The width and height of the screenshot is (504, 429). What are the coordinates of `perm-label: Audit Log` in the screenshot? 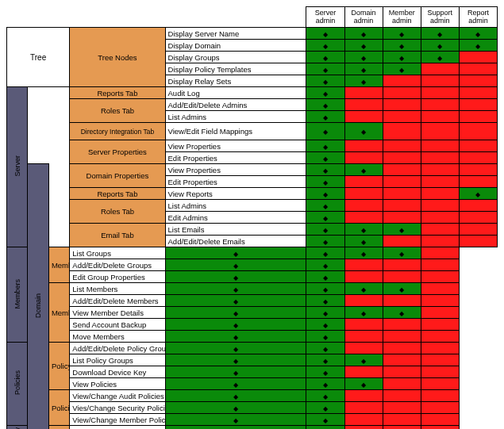 It's located at (236, 94).